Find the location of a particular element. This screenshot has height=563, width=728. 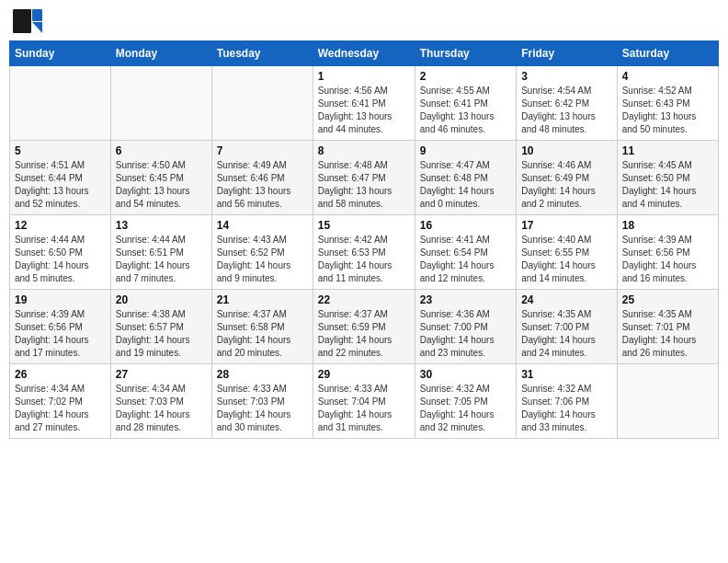

day-number: 8 is located at coordinates (364, 151).